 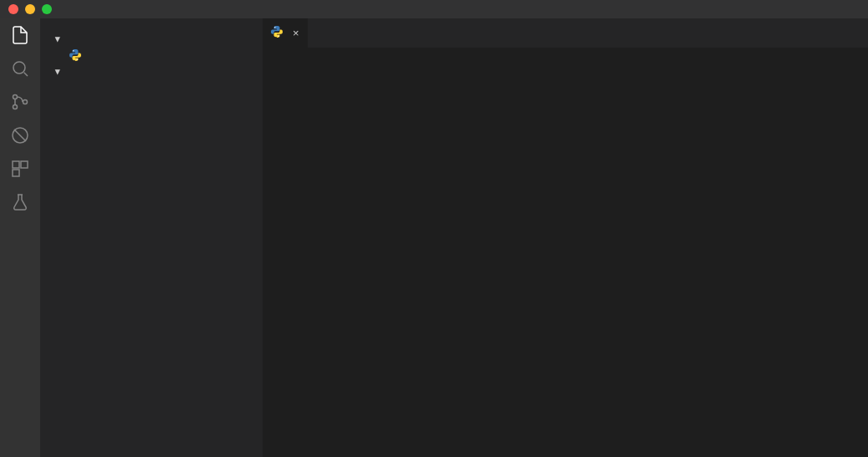 What do you see at coordinates (285, 33) in the screenshot?
I see `tab-crifanfile: ×` at bounding box center [285, 33].